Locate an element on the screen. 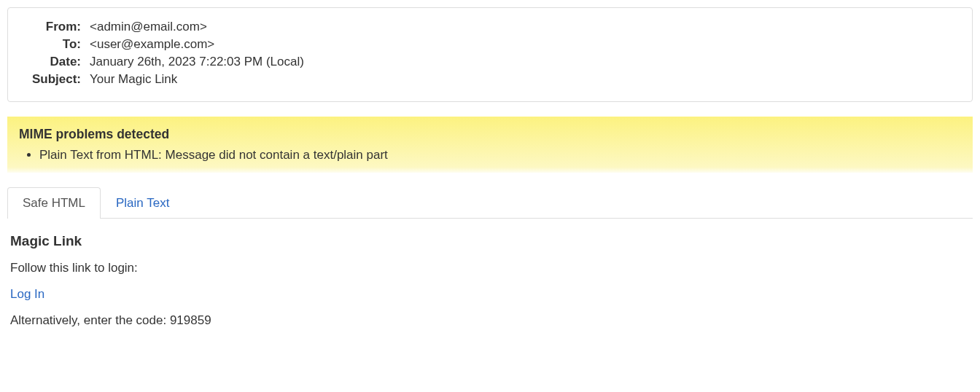  header-row-date: Date: January 26th, 2023 7:22:03 PM (Loc… is located at coordinates (490, 62).